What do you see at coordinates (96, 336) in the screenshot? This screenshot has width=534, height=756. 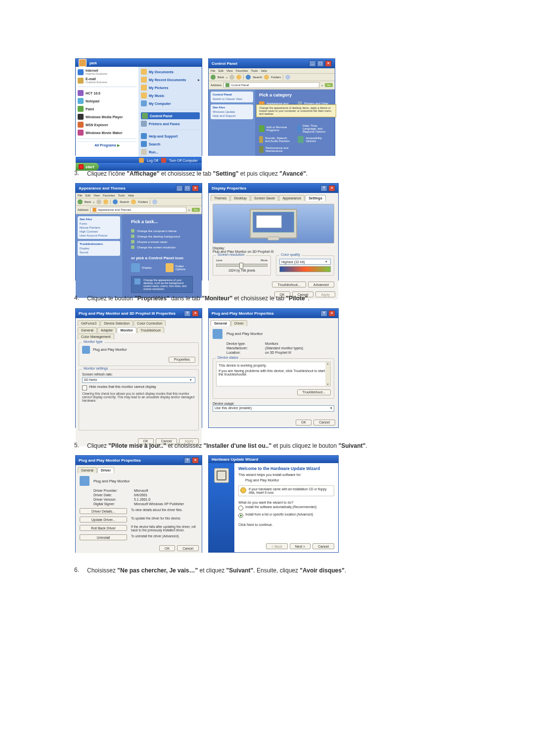 I see `tab-colormgmt: Color Management` at bounding box center [96, 336].